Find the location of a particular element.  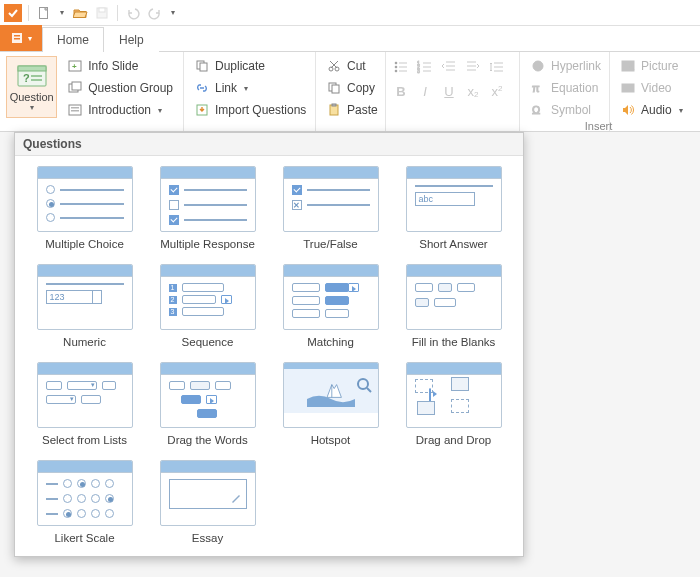

subscript-button: x2 is located at coordinates (473, 91).